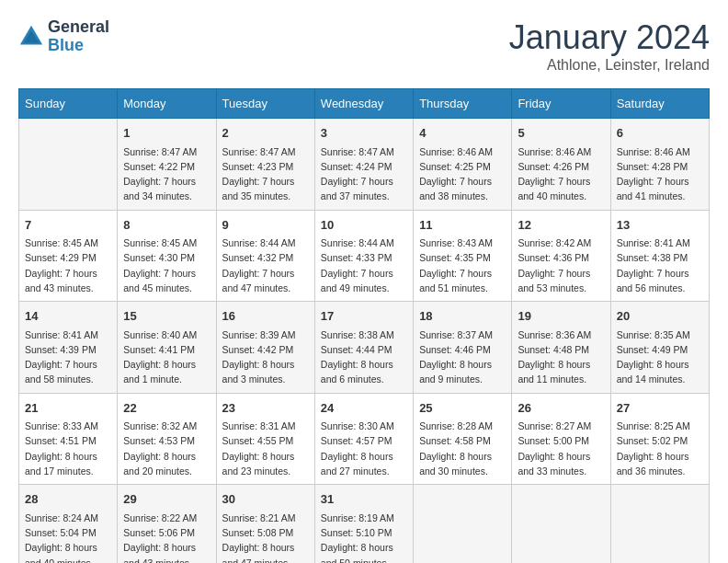  Describe the element at coordinates (462, 133) in the screenshot. I see `day-number: 4` at that location.